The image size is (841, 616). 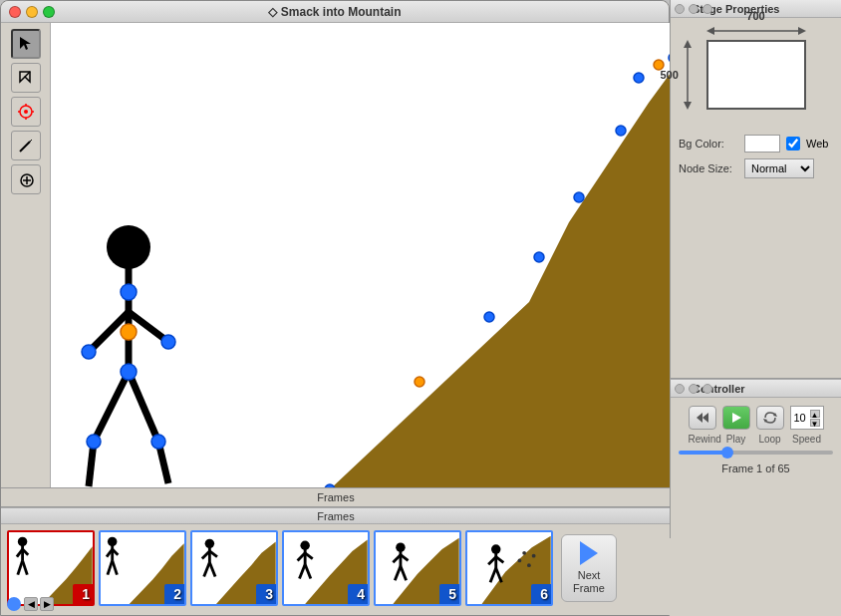 I want to click on controller-title-bar: Controller, so click(x=755, y=389).